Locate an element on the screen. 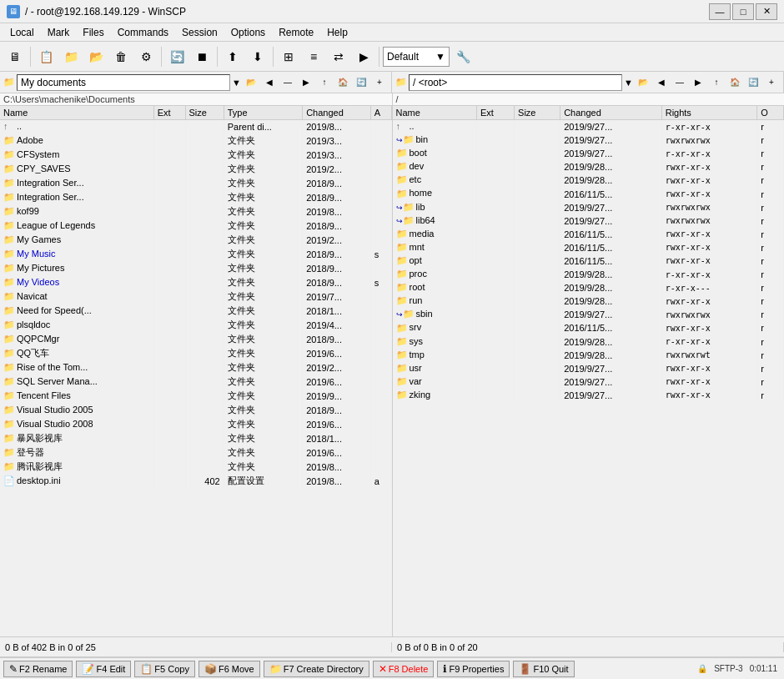 The width and height of the screenshot is (784, 679). right-col-changed: Changed is located at coordinates (611, 113).